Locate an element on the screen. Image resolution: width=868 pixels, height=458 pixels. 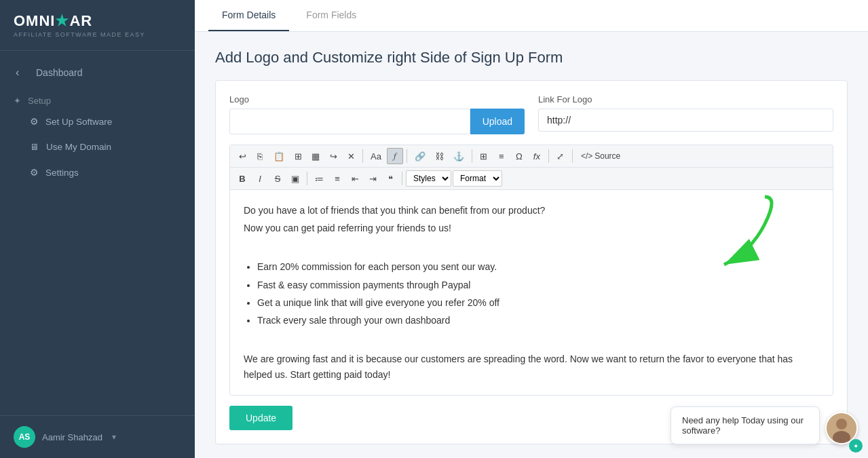
chevron-left-icon: ‹ is located at coordinates (22, 73).